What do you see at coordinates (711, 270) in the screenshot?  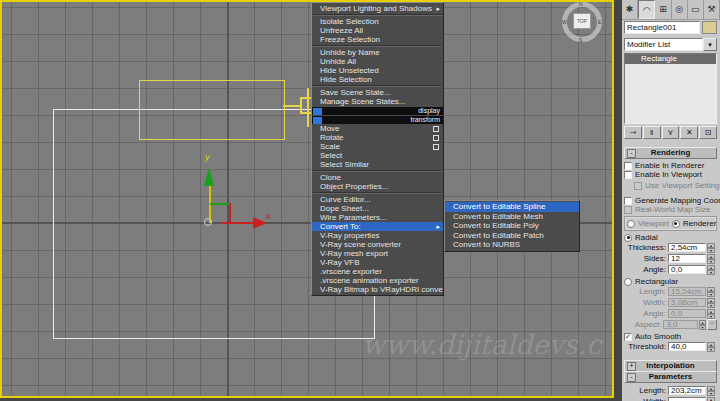 I see `angle-spinner: ▴▾` at bounding box center [711, 270].